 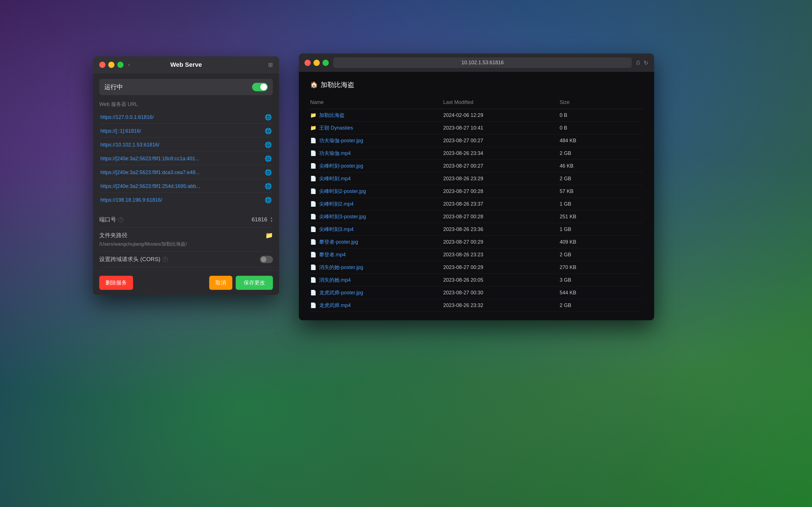 I want to click on file-size: 1 GB, so click(x=601, y=229).